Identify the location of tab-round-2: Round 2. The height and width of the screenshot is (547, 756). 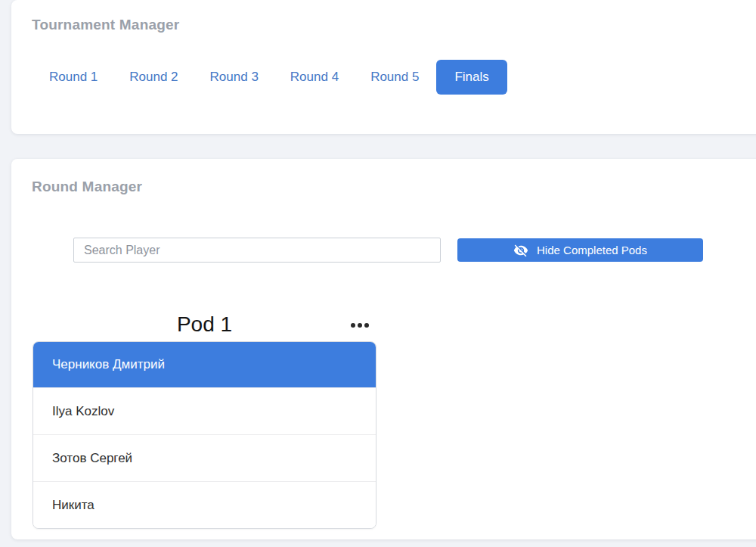
(153, 77).